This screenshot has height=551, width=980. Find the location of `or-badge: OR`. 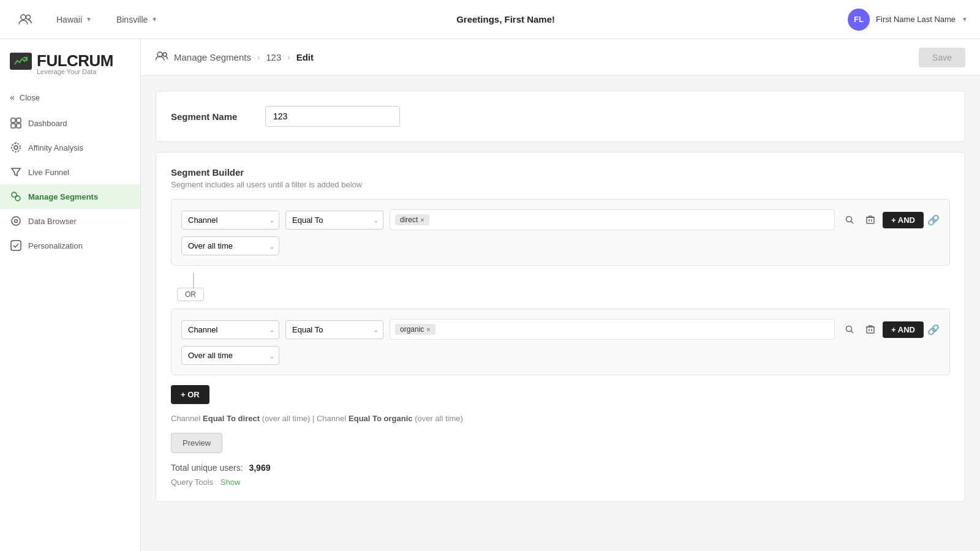

or-badge: OR is located at coordinates (190, 294).